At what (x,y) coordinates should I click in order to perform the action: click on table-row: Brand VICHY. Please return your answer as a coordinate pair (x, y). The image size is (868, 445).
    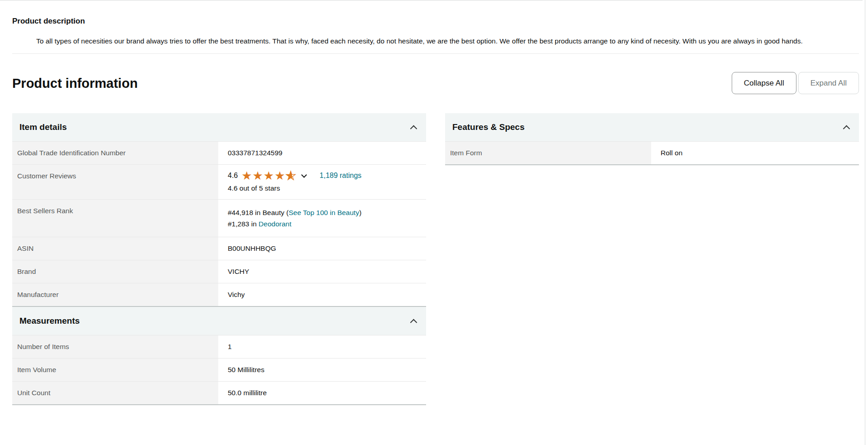
    Looking at the image, I should click on (219, 272).